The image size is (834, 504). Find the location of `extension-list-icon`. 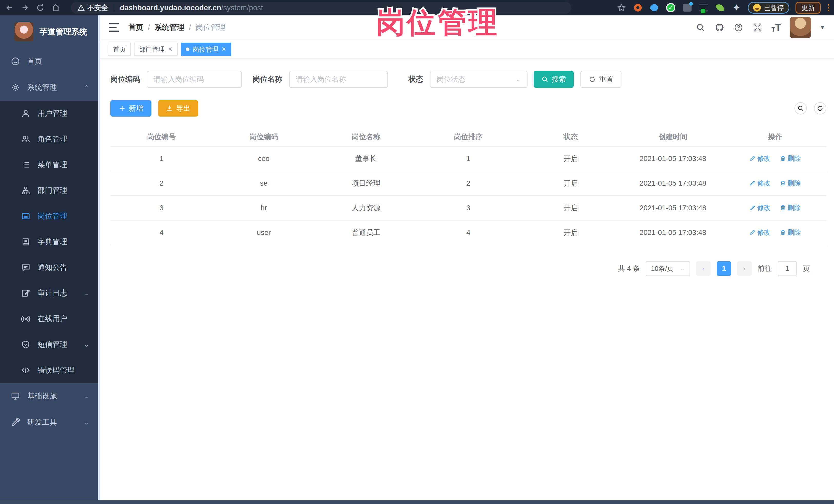

extension-list-icon is located at coordinates (704, 8).